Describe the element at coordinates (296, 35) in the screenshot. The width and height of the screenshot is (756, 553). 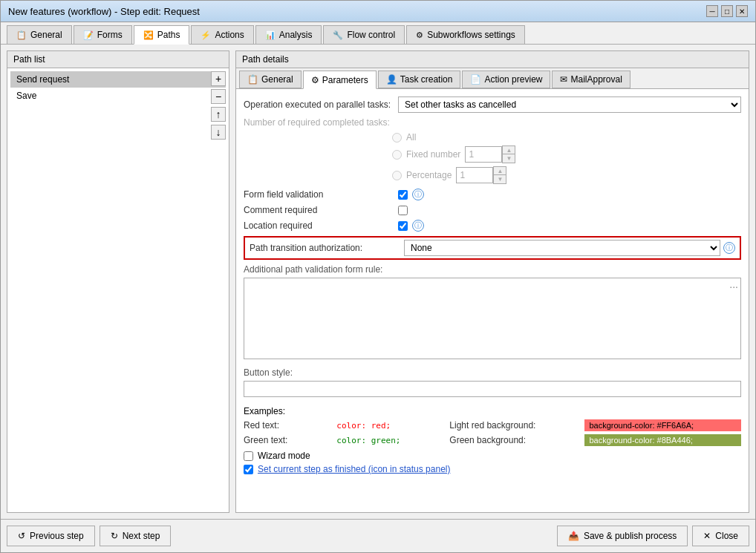
I see `tab-analysis-label: Analysis` at that location.